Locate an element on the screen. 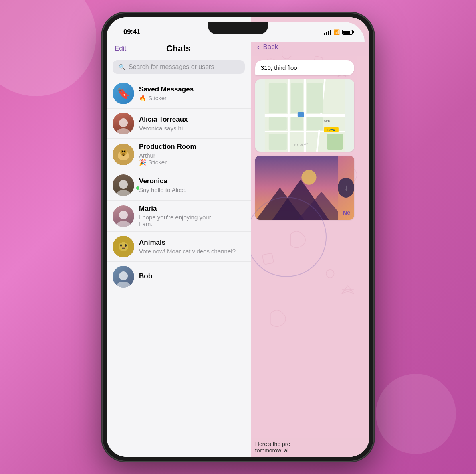 The height and width of the screenshot is (474, 476). chat-item-alicia-torreaux: Alicia Torreaux Veronica says hi. is located at coordinates (179, 124).